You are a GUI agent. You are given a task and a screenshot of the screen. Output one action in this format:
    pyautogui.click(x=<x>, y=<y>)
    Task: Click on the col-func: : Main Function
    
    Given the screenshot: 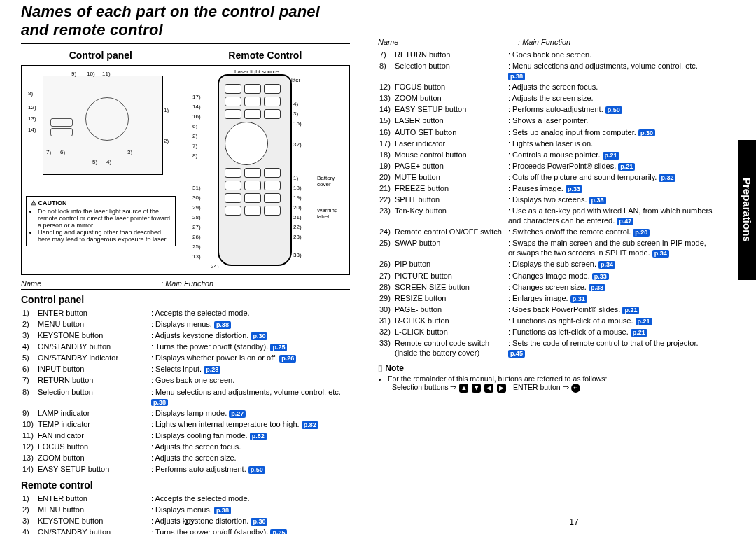 What is the action you would take?
    pyautogui.click(x=616, y=42)
    